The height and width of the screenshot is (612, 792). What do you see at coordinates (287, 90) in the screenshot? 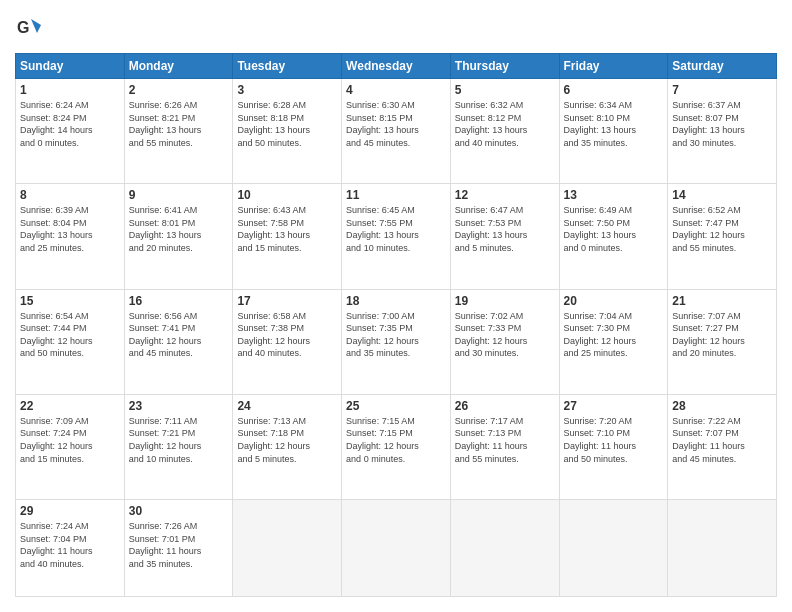
I see `day-number: 3` at bounding box center [287, 90].